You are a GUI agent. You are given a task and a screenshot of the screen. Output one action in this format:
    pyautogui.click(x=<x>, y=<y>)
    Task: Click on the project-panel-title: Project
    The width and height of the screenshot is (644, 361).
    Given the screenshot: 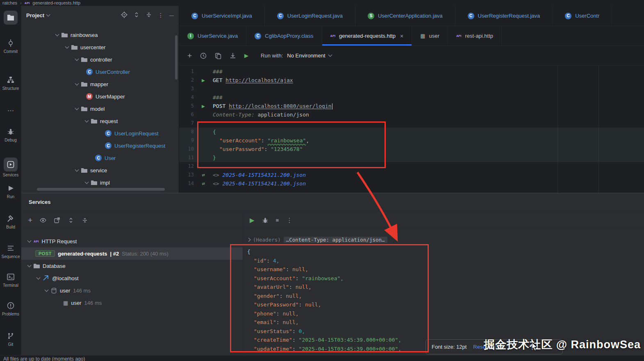 What is the action you would take?
    pyautogui.click(x=35, y=16)
    